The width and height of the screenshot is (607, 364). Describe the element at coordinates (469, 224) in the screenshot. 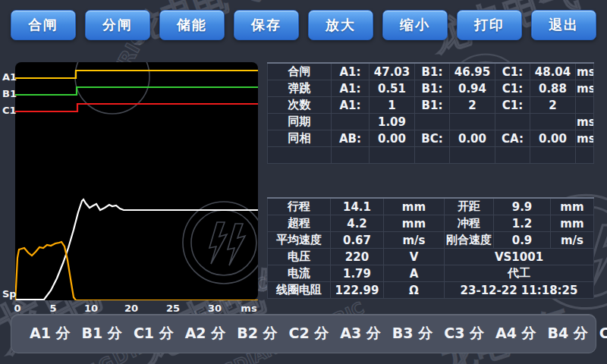

I see `table-cell: 冲程` at that location.